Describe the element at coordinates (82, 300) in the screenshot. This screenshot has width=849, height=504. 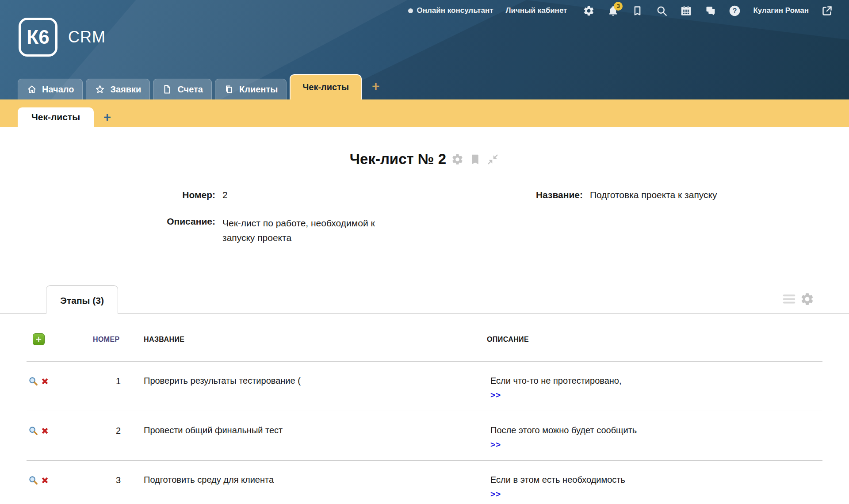
I see `tab-stages: Этапы (3)` at that location.